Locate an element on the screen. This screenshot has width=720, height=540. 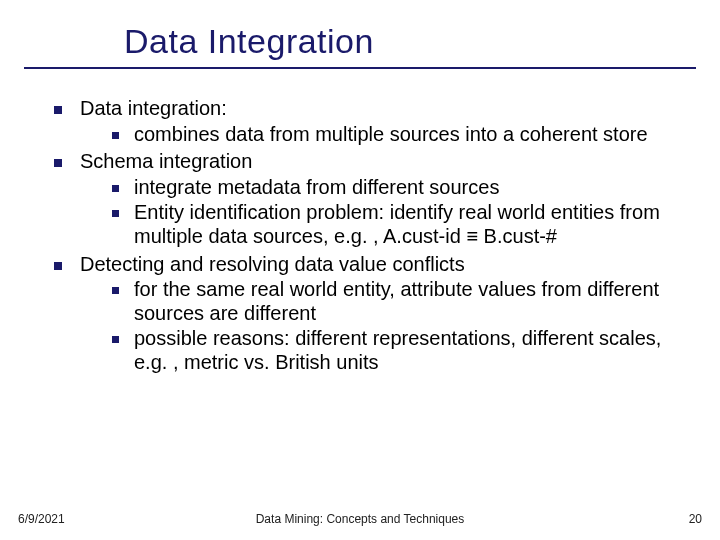
bullet-sublist: integrate metadata from different source… is located at coordinates (380, 212).